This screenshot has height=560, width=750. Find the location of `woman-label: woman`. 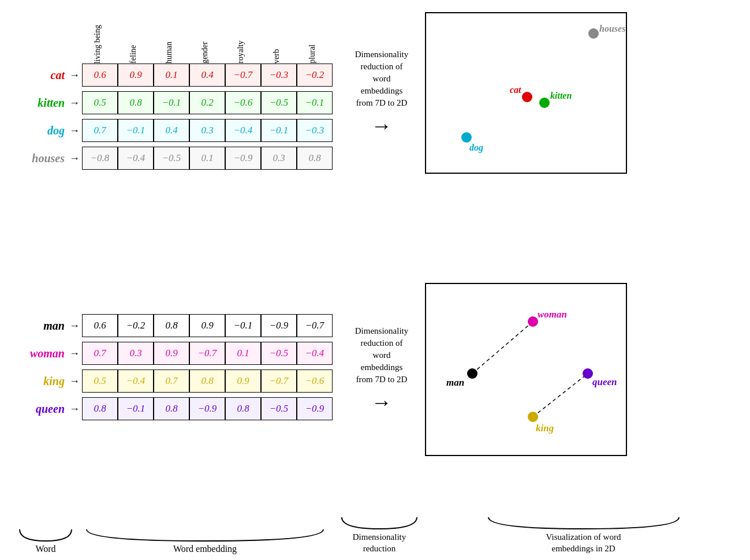

woman-label: woman is located at coordinates (40, 353).